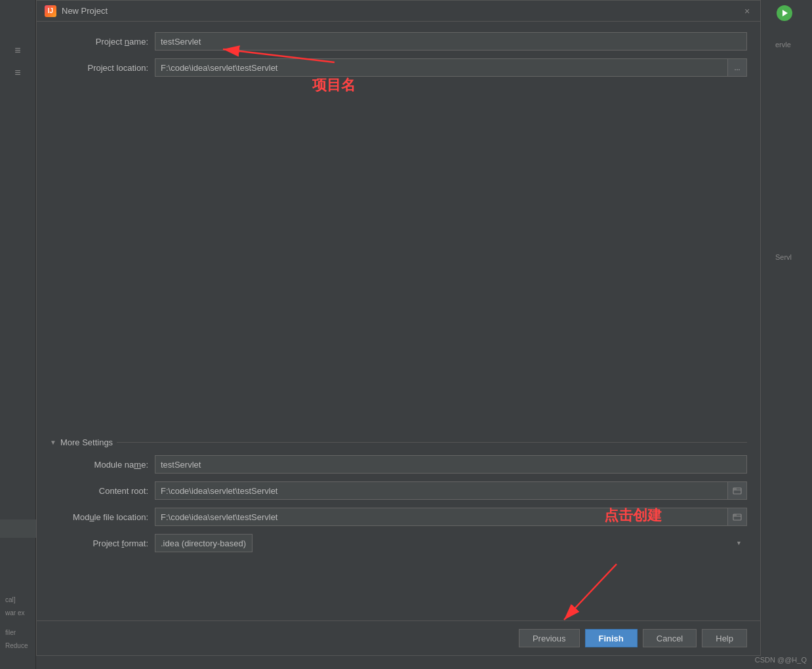 The width and height of the screenshot is (812, 669). I want to click on content-root-input, so click(441, 491).